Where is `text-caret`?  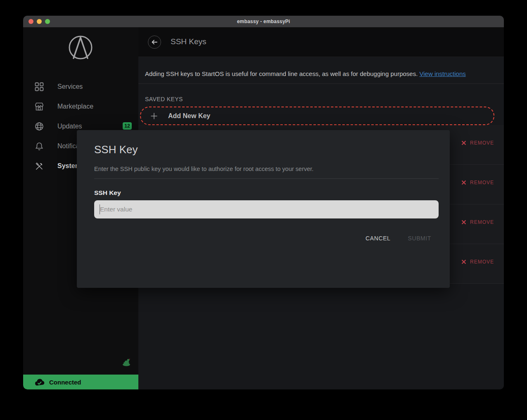
text-caret is located at coordinates (100, 209).